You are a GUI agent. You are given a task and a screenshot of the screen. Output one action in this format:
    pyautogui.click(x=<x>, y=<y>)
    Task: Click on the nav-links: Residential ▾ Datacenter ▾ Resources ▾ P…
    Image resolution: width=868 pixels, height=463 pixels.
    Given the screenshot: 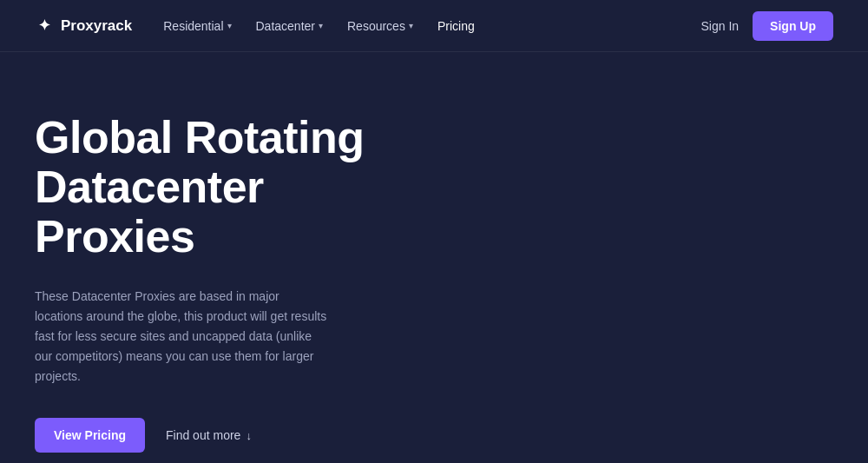 What is the action you would take?
    pyautogui.click(x=319, y=26)
    